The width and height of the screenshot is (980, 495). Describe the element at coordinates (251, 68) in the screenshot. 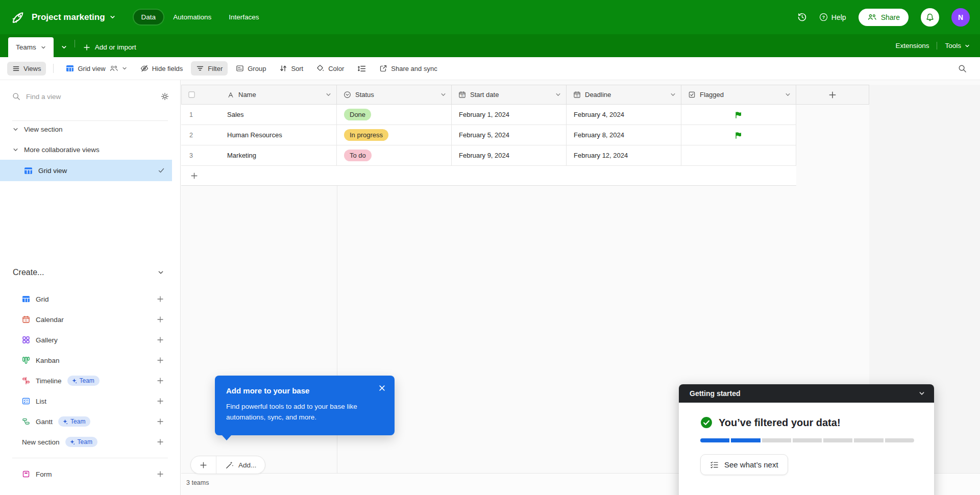

I see `group-button: Group` at that location.